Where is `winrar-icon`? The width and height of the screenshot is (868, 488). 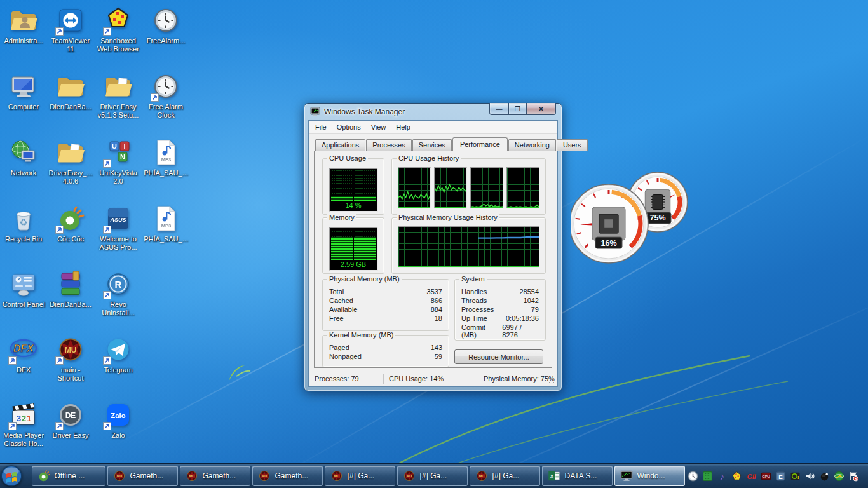 winrar-icon is located at coordinates (71, 284).